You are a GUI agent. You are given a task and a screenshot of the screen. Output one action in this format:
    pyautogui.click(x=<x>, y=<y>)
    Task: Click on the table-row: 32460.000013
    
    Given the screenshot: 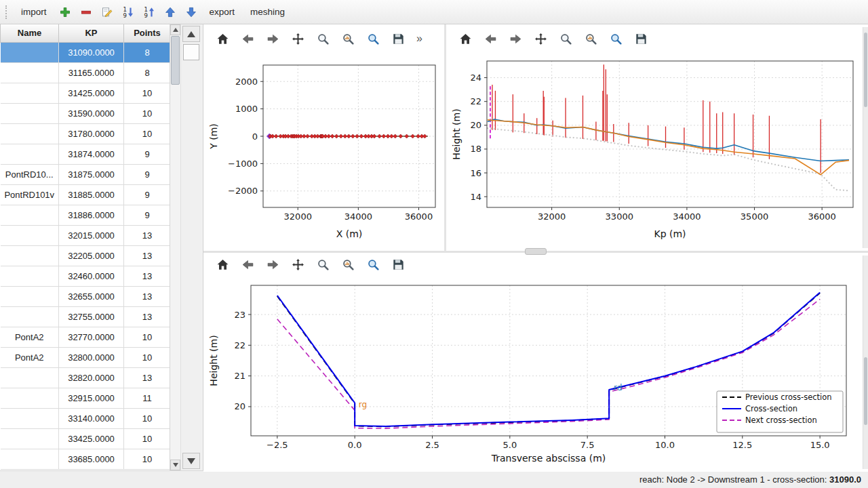 What is the action you would take?
    pyautogui.click(x=85, y=276)
    